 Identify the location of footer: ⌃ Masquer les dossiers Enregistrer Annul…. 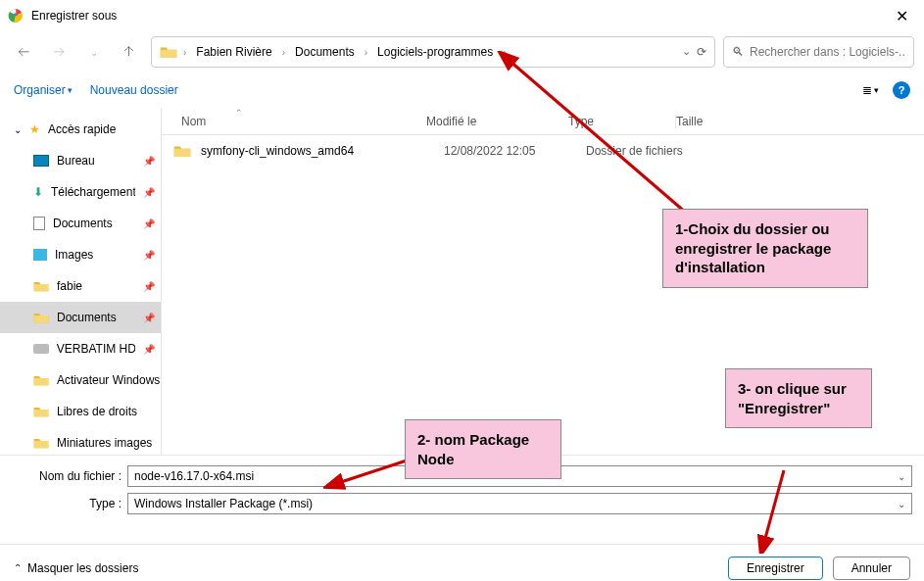
(462, 562).